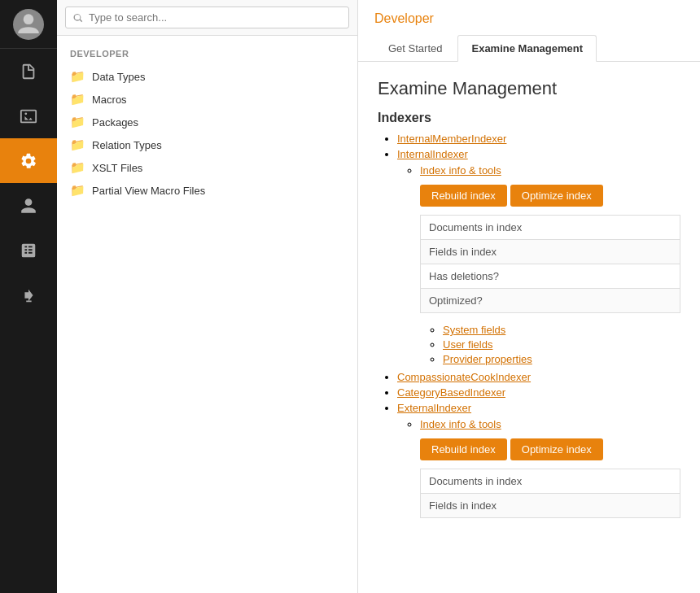  Describe the element at coordinates (539, 460) in the screenshot. I see `list-item: ExternalIndexer Index info & tools Rebui…` at that location.